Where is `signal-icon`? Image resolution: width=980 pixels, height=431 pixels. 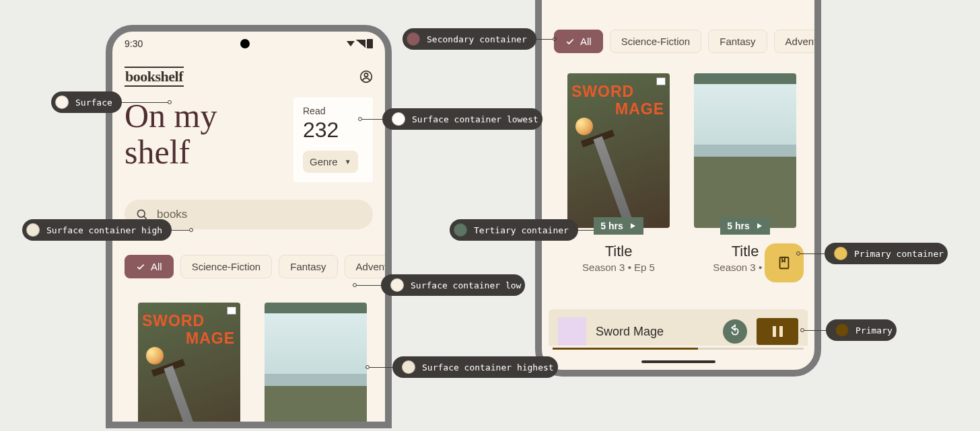 signal-icon is located at coordinates (361, 44).